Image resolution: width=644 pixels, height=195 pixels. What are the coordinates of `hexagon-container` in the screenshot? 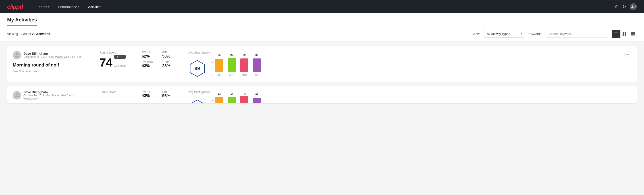 It's located at (197, 101).